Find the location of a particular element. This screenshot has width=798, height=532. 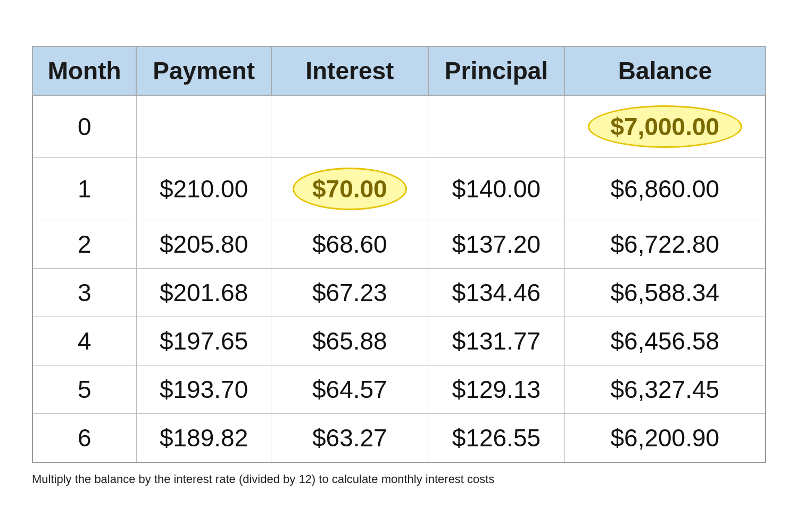

col-header-balance: Balance is located at coordinates (665, 71).